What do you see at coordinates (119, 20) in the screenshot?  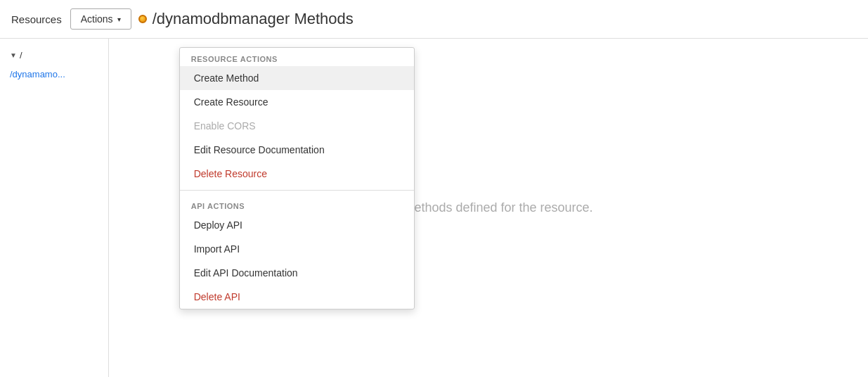 I see `caret-icon: ▾` at bounding box center [119, 20].